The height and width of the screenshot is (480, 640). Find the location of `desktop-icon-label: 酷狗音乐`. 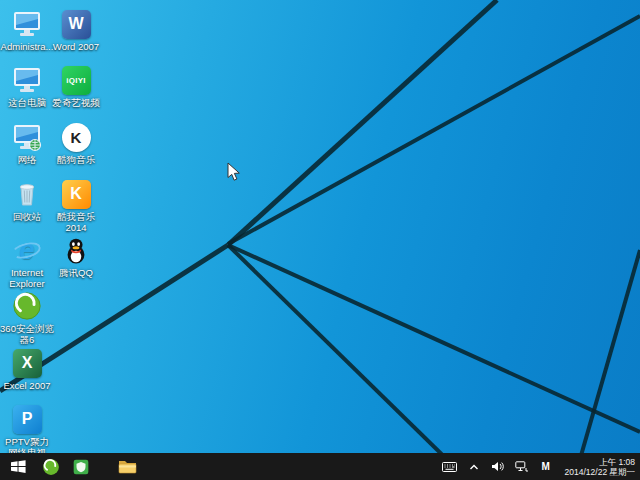

desktop-icon-label: 酷狗音乐 is located at coordinates (76, 160).